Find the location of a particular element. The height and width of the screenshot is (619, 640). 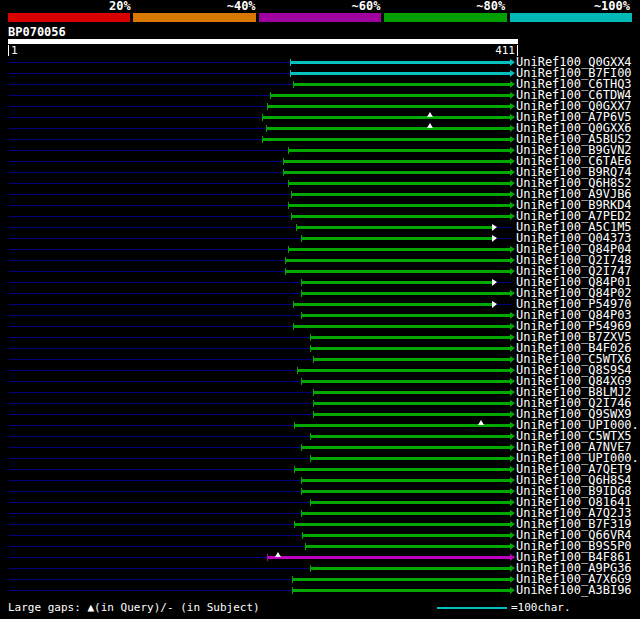

query-ruler: 1 411 is located at coordinates (263, 50).